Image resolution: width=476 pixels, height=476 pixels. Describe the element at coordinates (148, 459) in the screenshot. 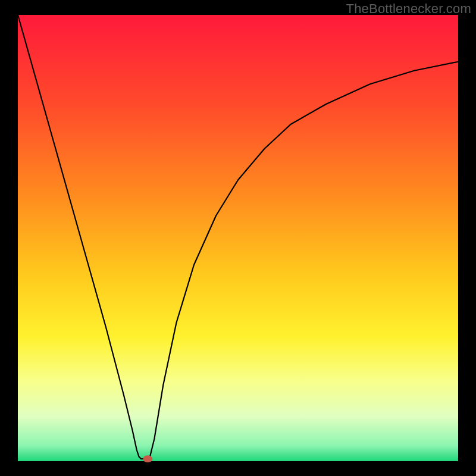

I see `vertex-marker` at that location.